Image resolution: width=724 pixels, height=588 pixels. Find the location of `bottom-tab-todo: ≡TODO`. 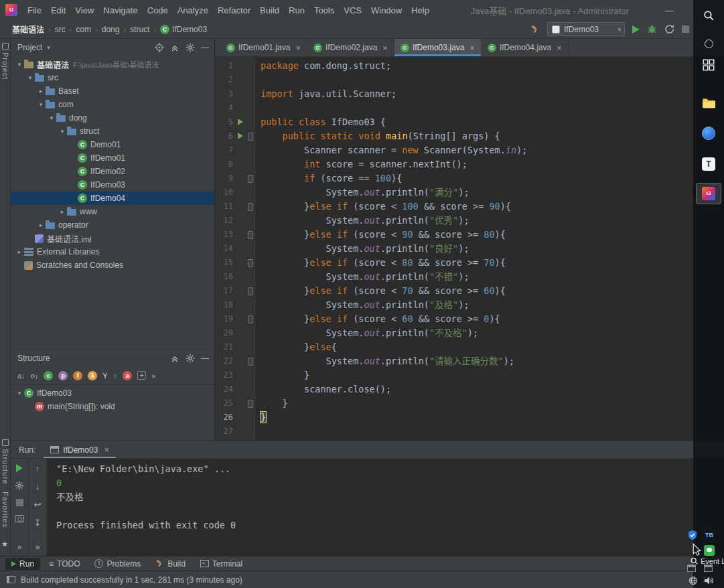

bottom-tab-todo: ≡TODO is located at coordinates (64, 564).